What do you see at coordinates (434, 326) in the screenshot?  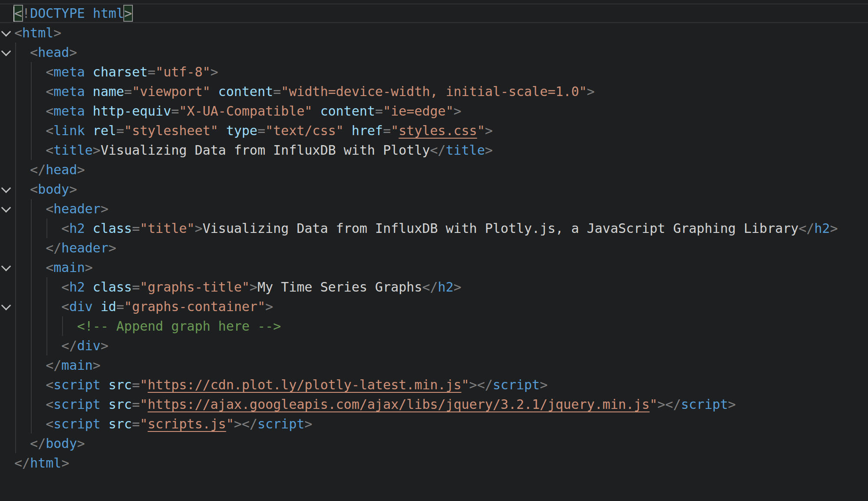 I see `code-line: <!-- Append graph here -->` at bounding box center [434, 326].